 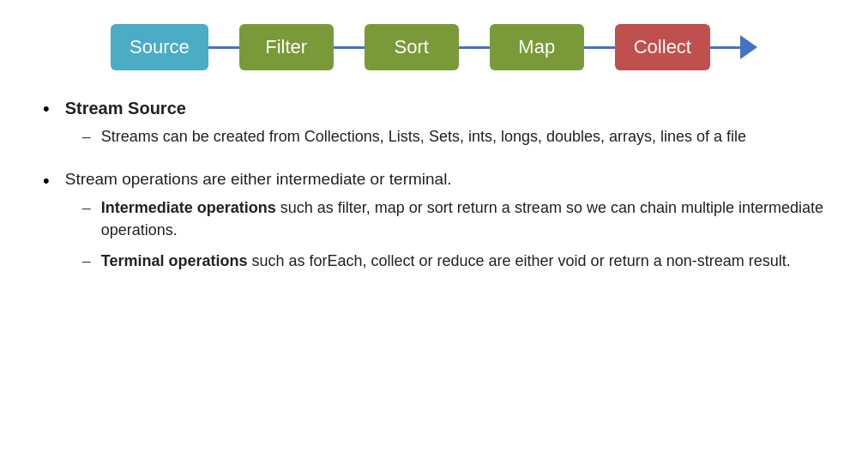 I want to click on box-source: Source, so click(x=160, y=47).